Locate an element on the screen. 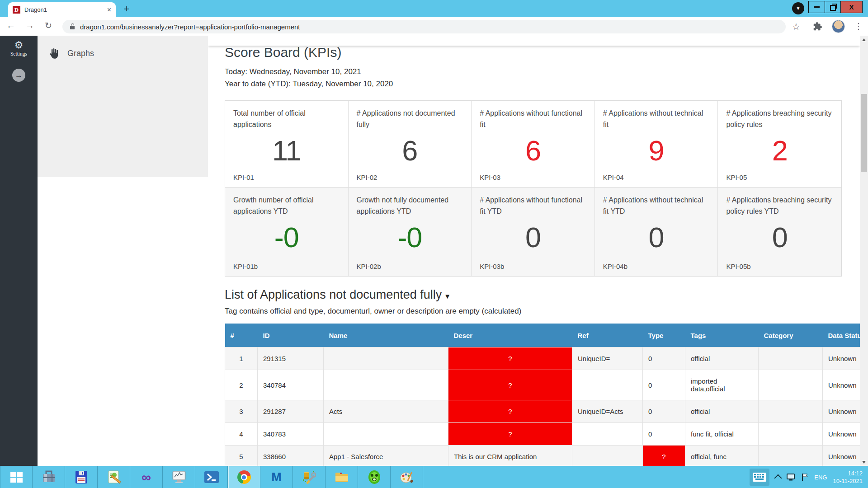  minimize-icon is located at coordinates (816, 7).